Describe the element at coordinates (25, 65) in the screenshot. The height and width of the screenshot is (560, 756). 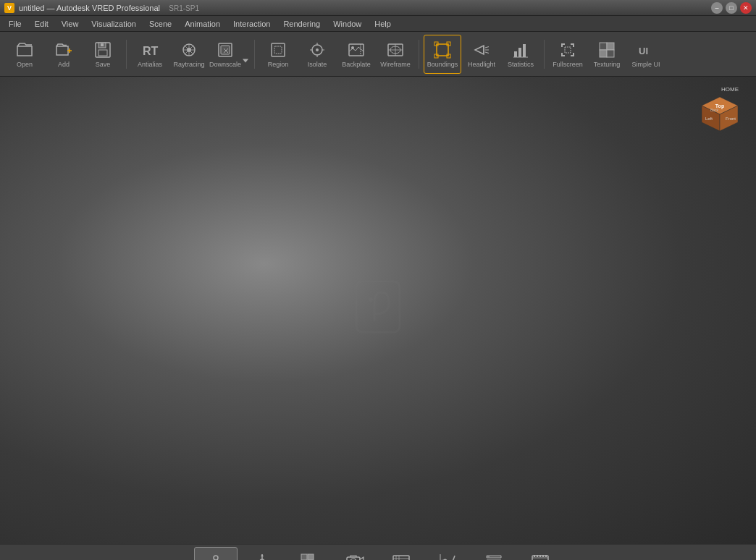
I see `open-label: Open` at that location.